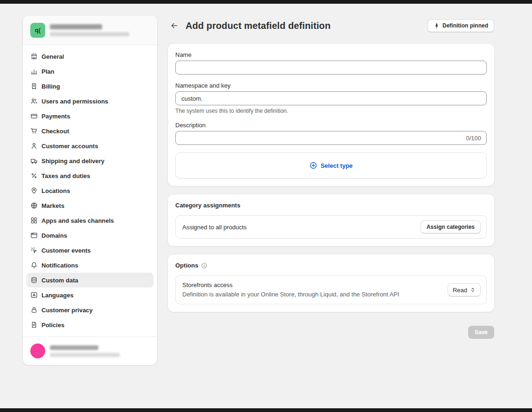 The height and width of the screenshot is (412, 532). Describe the element at coordinates (90, 191) in the screenshot. I see `sidebar-item-locations: Locations` at that location.